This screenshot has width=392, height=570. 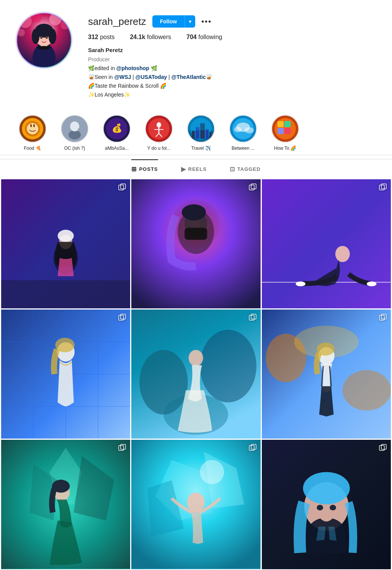 What do you see at coordinates (196, 131) in the screenshot?
I see `highlights-section: Food 🍕 OC (ish ?) 💰 aMbAsSa...` at bounding box center [196, 131].